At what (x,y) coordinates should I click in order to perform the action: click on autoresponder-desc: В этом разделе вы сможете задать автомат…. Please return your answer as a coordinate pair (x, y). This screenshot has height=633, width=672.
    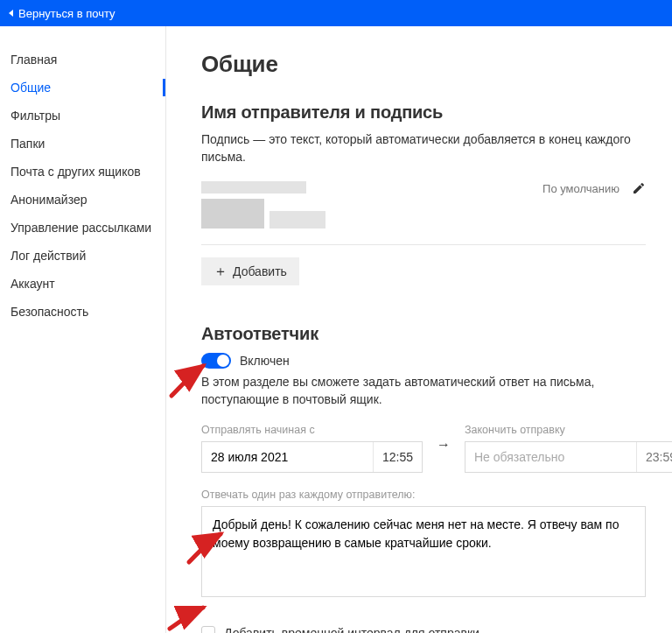
    Looking at the image, I should click on (424, 390).